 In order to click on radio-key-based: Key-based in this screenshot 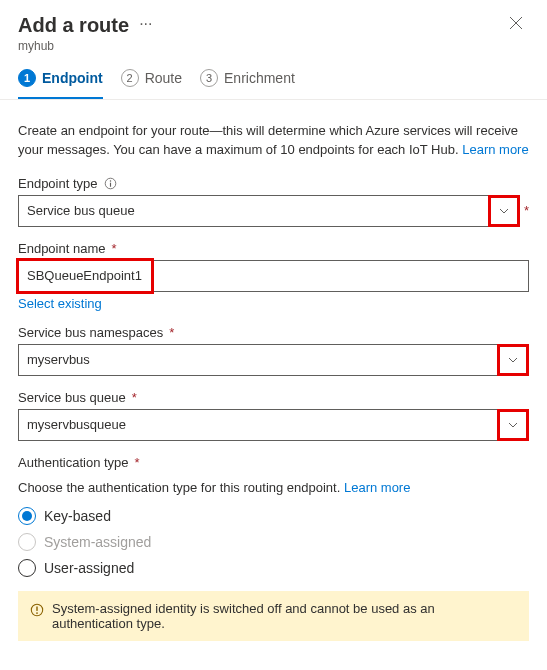, I will do `click(274, 516)`.